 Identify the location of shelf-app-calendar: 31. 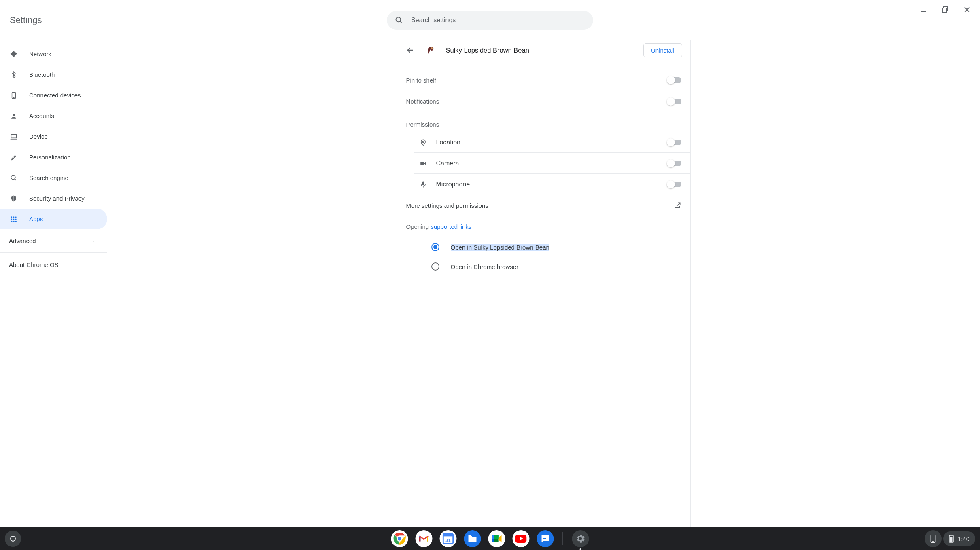
(448, 539).